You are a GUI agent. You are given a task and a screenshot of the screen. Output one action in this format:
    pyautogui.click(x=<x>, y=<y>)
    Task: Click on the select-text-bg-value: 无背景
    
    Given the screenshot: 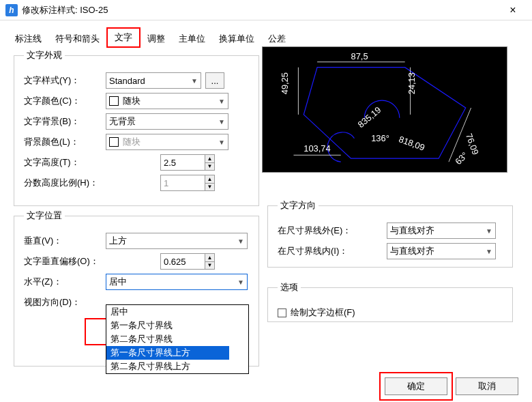 What is the action you would take?
    pyautogui.click(x=123, y=121)
    